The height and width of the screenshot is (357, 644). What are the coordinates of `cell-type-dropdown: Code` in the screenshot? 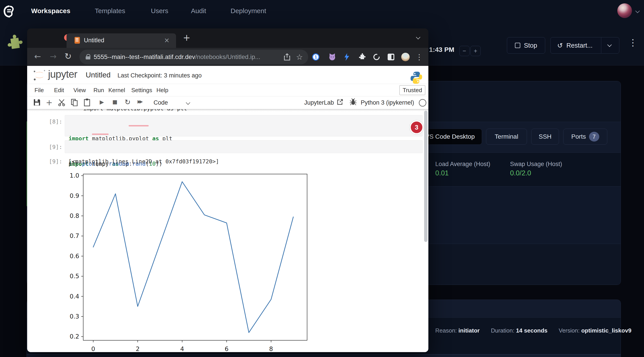 It's located at (161, 103).